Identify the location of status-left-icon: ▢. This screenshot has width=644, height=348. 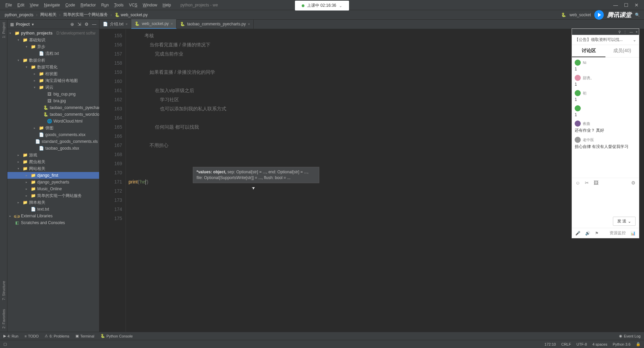
(5, 344).